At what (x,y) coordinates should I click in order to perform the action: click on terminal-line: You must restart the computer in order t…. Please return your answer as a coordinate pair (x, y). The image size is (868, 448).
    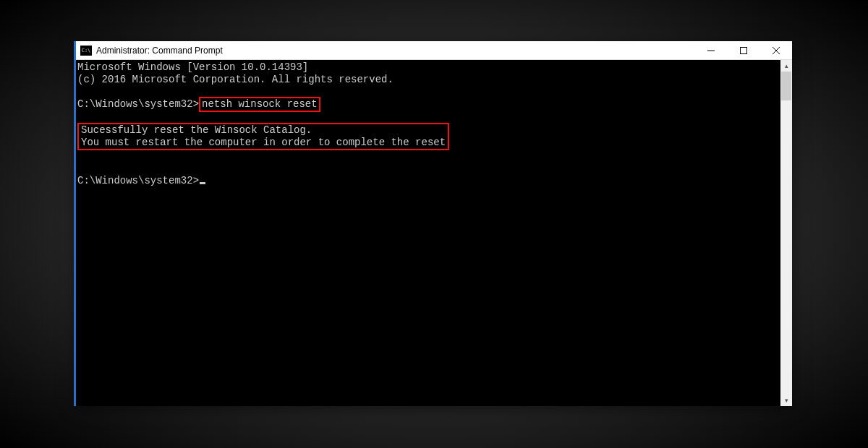
    Looking at the image, I should click on (263, 142).